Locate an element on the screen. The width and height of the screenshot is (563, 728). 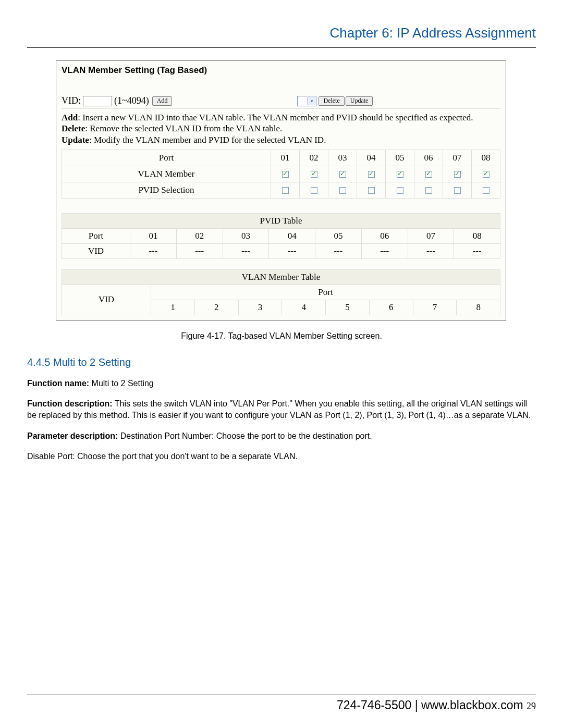
pvid-port-label: Port is located at coordinates (96, 236).